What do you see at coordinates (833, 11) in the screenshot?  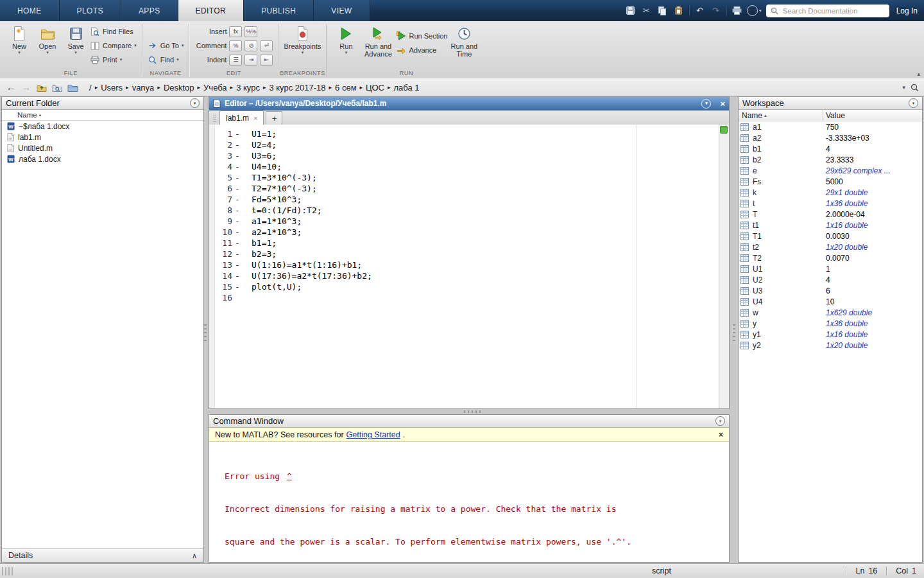 I see `search-input` at bounding box center [833, 11].